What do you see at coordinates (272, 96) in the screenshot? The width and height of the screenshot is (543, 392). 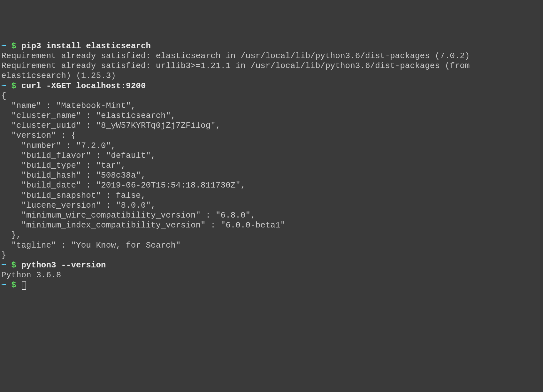 I see `curl-json-open: {` at bounding box center [272, 96].